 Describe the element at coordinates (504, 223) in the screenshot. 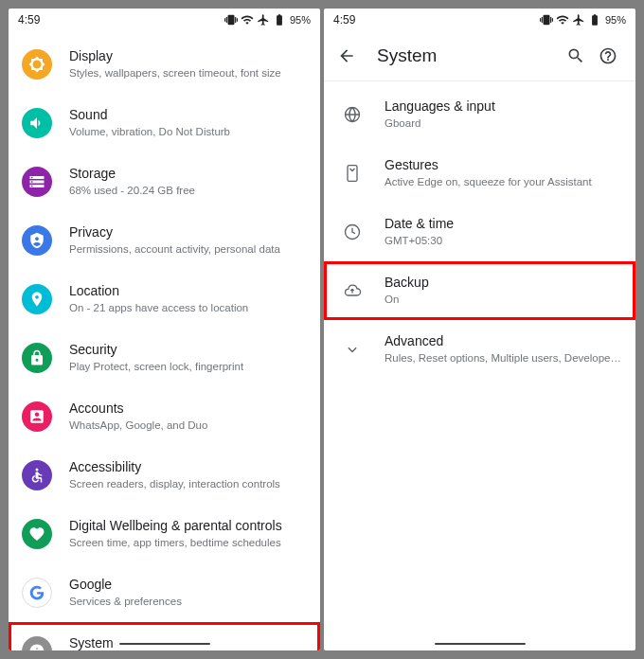

I see `row-title: Date & time` at that location.